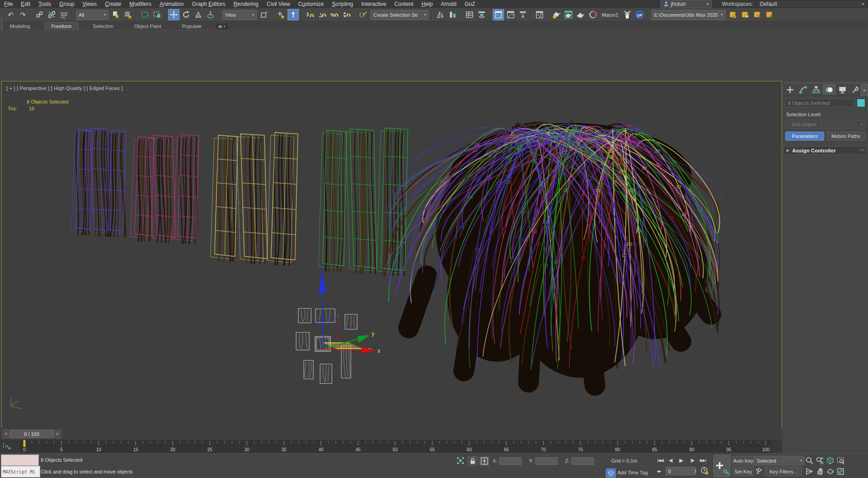 This screenshot has width=868, height=478. I want to click on zoom-region-icon, so click(841, 460).